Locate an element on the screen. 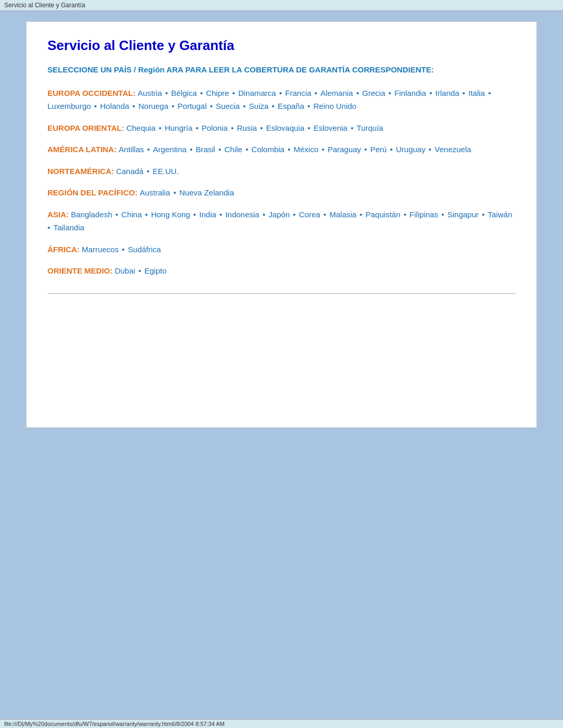  page-subtitle: SELECCIONE UN PAÍS / Región ARA PARA LEE… is located at coordinates (282, 70).